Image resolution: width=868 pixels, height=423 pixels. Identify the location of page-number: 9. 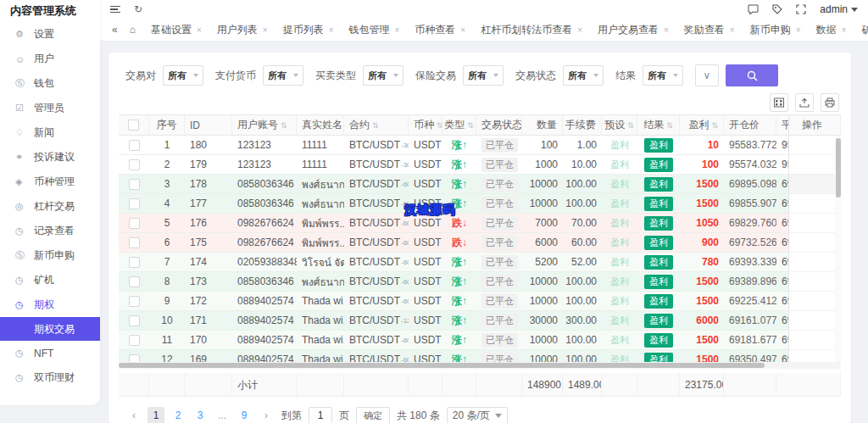
(244, 415).